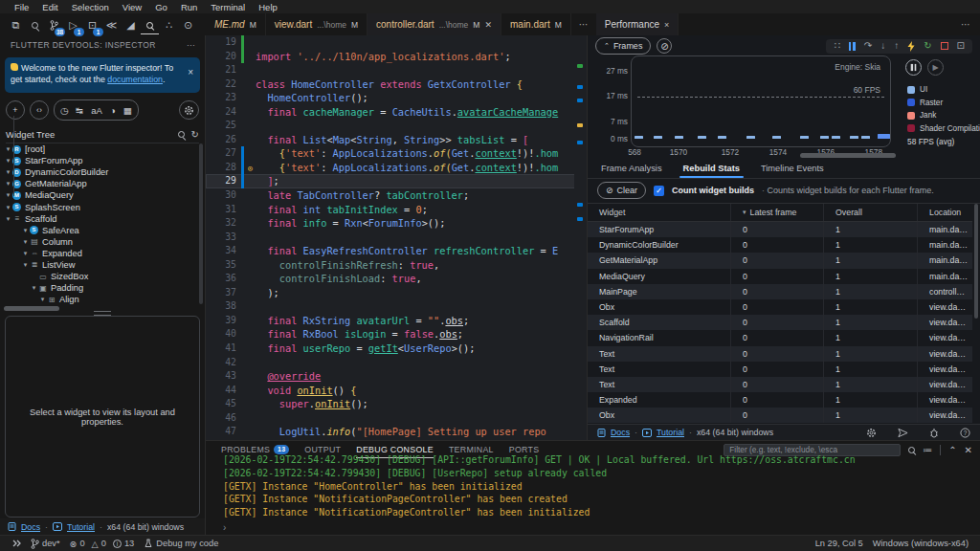  Describe the element at coordinates (191, 45) in the screenshot. I see `sidebar-more-icon: ⋯` at that location.